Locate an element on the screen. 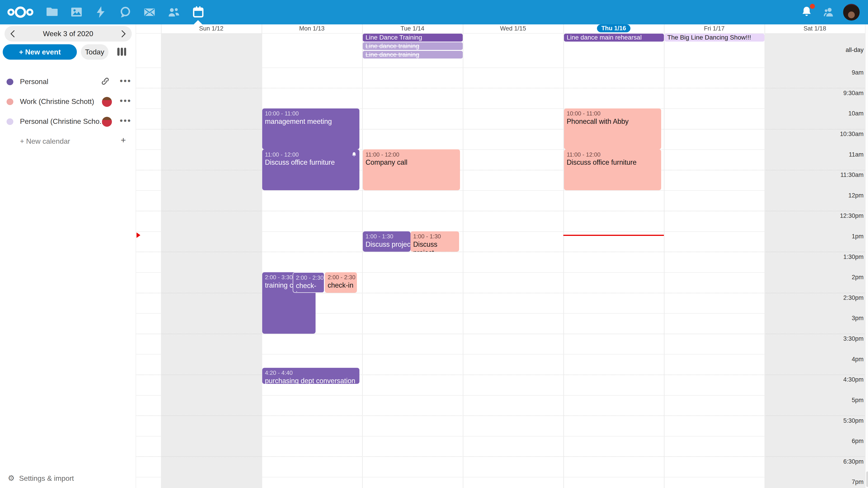  time-axis-label: 3:30pm is located at coordinates (854, 339).